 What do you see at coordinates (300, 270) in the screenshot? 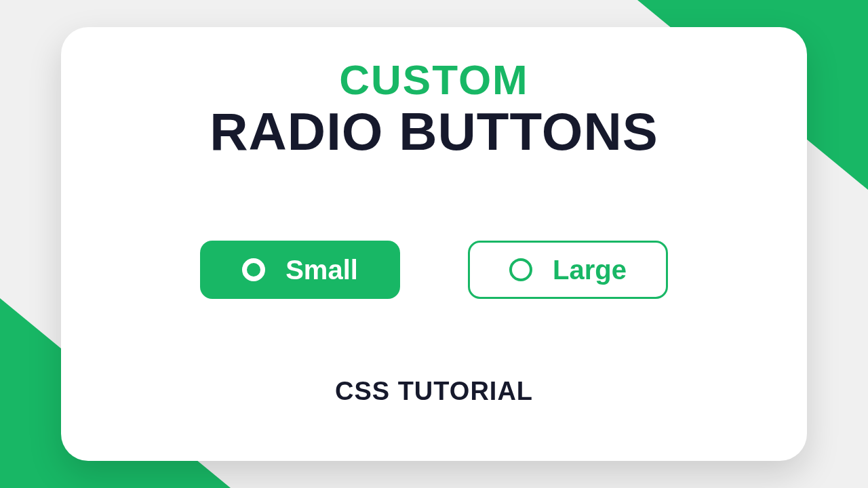
I see `radio-option-small: Small` at bounding box center [300, 270].